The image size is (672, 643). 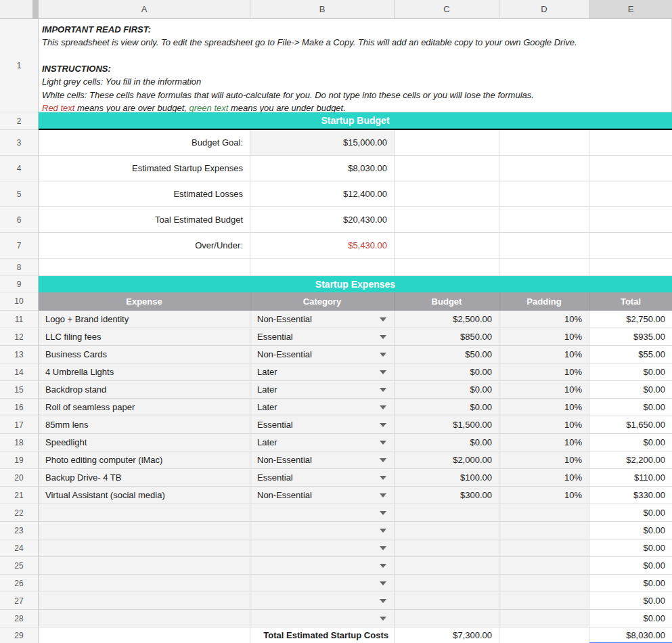 What do you see at coordinates (145, 460) in the screenshot?
I see `expense-name-cell: Photo editing computer (iMac)` at bounding box center [145, 460].